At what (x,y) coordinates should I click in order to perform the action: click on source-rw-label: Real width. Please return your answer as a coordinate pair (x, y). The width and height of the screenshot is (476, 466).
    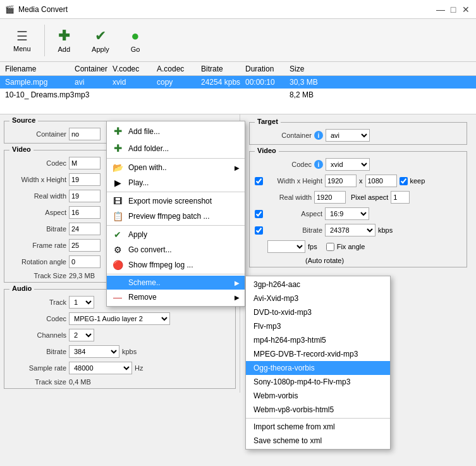
    Looking at the image, I should click on (38, 196).